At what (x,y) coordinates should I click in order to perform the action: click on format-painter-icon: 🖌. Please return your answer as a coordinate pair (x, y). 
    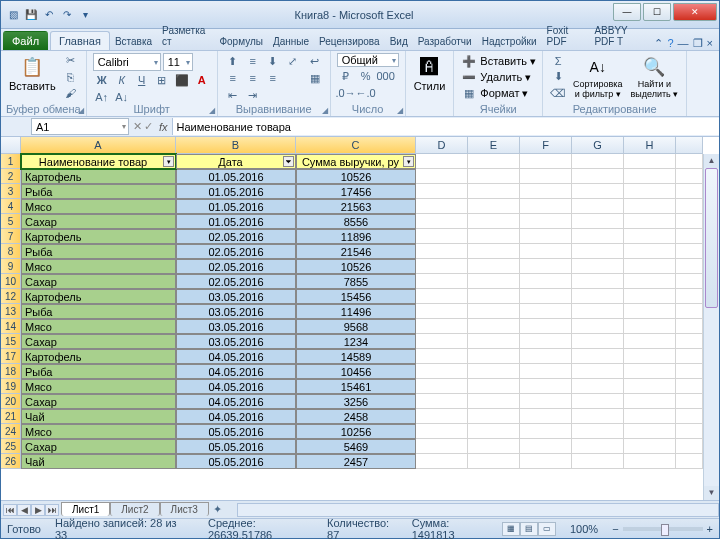
    Looking at the image, I should click on (71, 94).